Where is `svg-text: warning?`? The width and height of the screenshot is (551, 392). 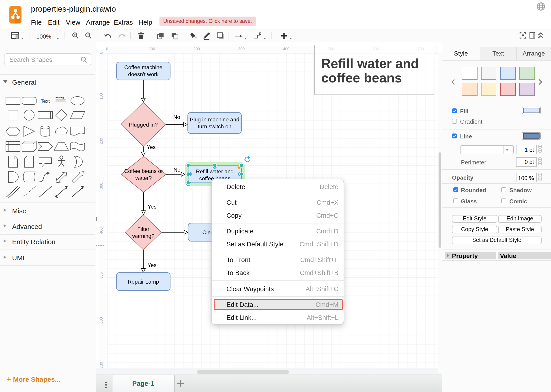 svg-text: warning? is located at coordinates (143, 236).